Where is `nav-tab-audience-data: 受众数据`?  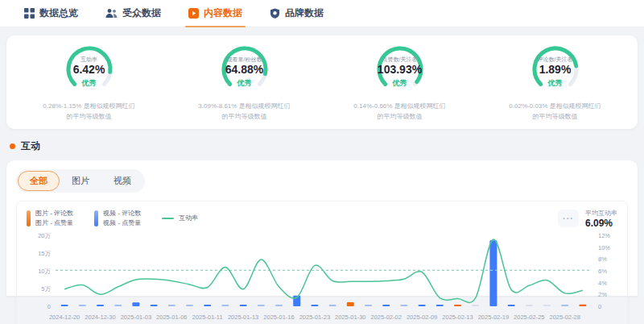
nav-tab-audience-data: 受众数据 is located at coordinates (134, 14).